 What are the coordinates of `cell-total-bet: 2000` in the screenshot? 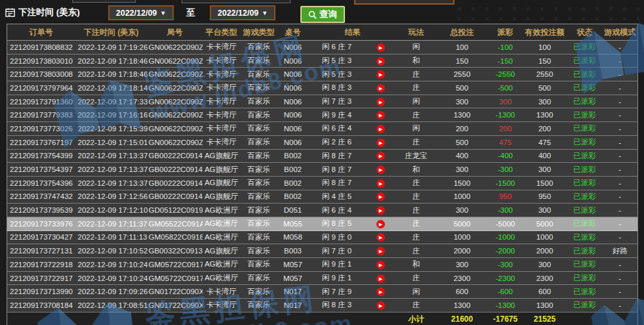 It's located at (462, 251).